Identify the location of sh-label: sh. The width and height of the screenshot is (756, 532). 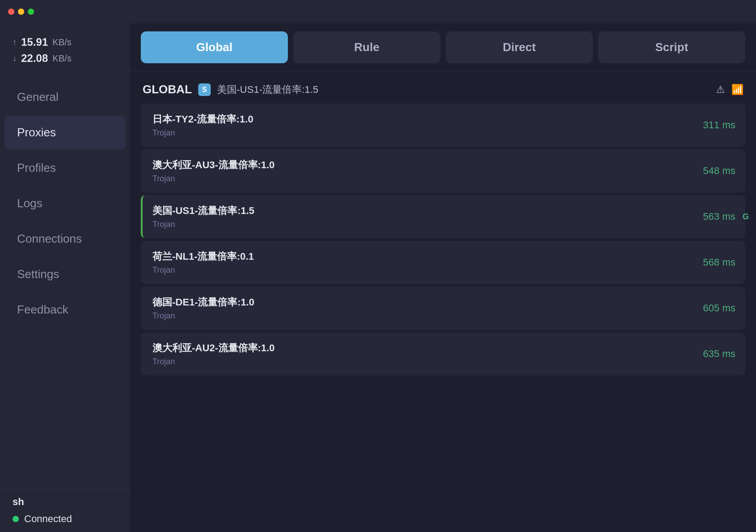
(65, 502).